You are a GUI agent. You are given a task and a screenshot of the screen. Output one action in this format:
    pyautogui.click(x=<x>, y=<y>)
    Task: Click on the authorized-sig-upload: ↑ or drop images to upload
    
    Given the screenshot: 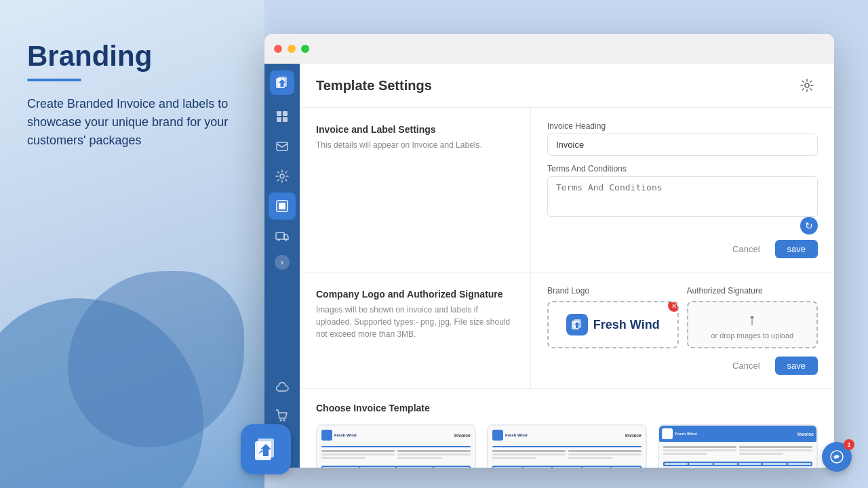 What is the action you would take?
    pyautogui.click(x=753, y=325)
    